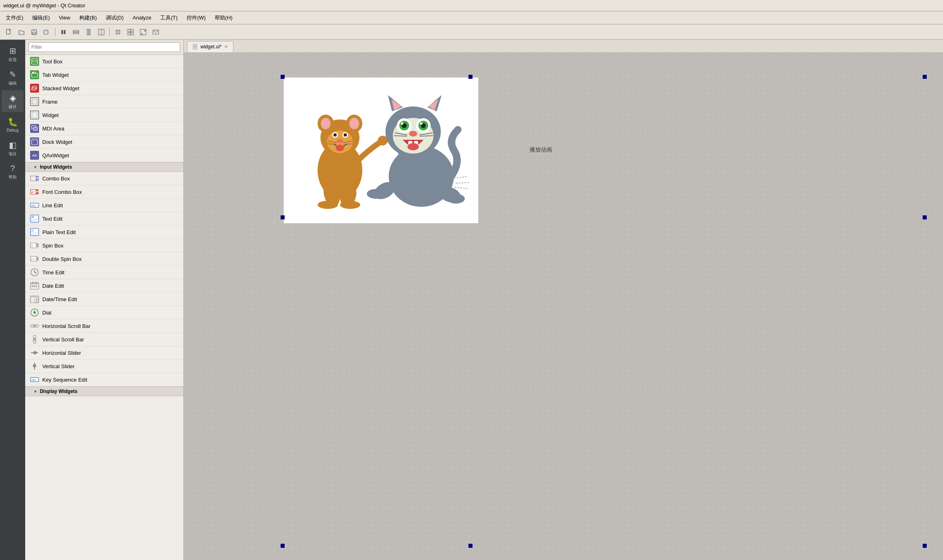  What do you see at coordinates (210, 47) in the screenshot?
I see `tab-widget-ui: widget.ui* ✕` at bounding box center [210, 47].